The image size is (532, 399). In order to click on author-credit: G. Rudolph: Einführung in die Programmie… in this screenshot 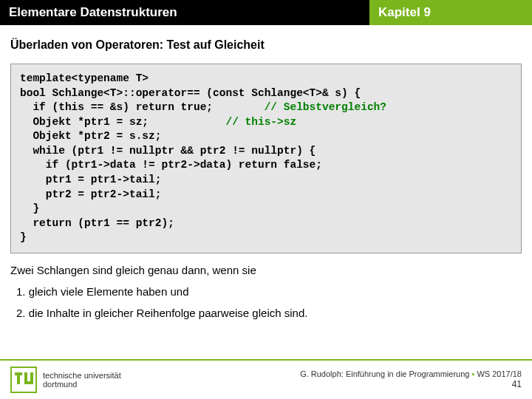, I will do `click(384, 374)`.